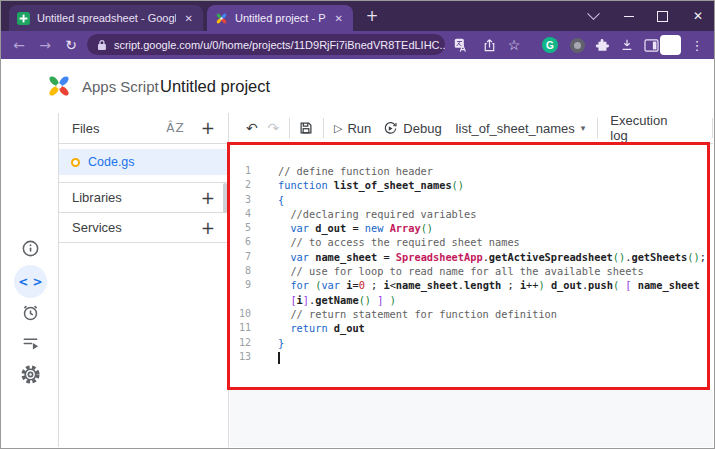  I want to click on text-cursor, so click(279, 358).